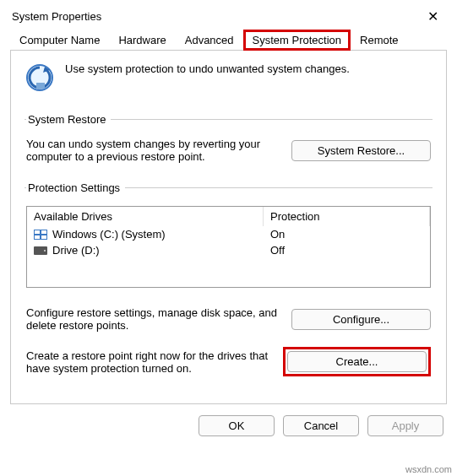 This screenshot has height=476, width=457. Describe the element at coordinates (362, 150) in the screenshot. I see `system-restore-button: System Restore...` at that location.